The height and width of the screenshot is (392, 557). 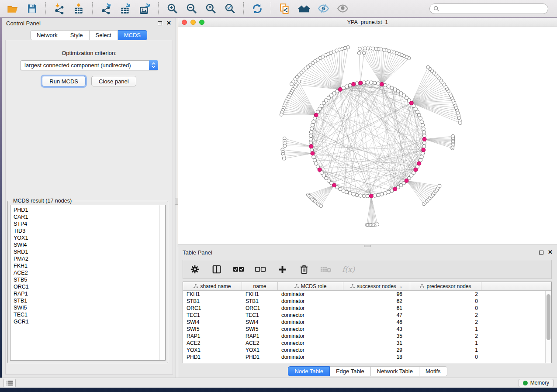 What do you see at coordinates (282, 269) in the screenshot?
I see `add-column-button` at bounding box center [282, 269].